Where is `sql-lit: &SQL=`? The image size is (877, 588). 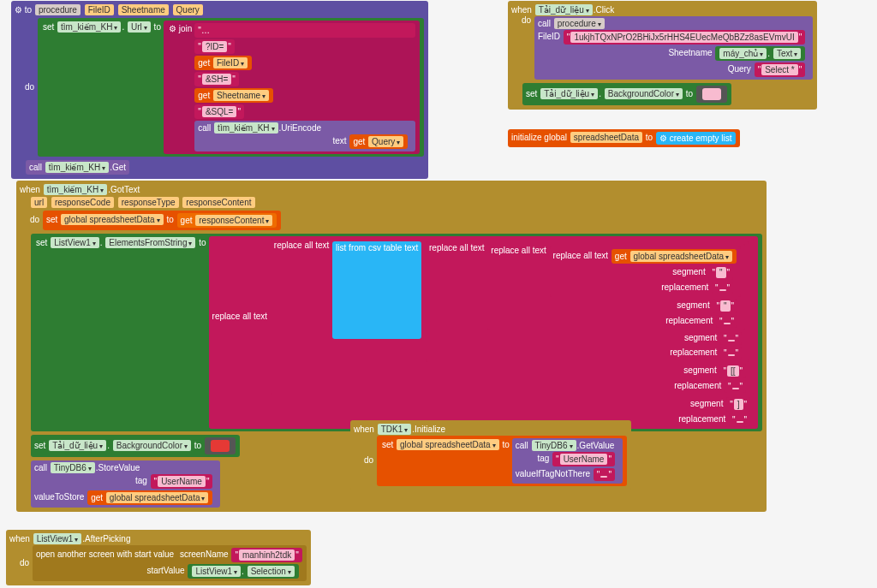 sql-lit: &SQL= is located at coordinates (219, 111).